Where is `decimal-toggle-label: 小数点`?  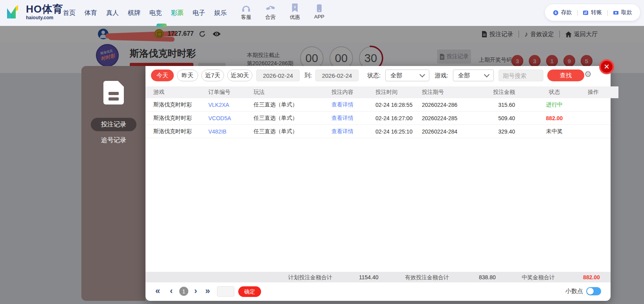
decimal-toggle-label: 小数点 is located at coordinates (574, 291).